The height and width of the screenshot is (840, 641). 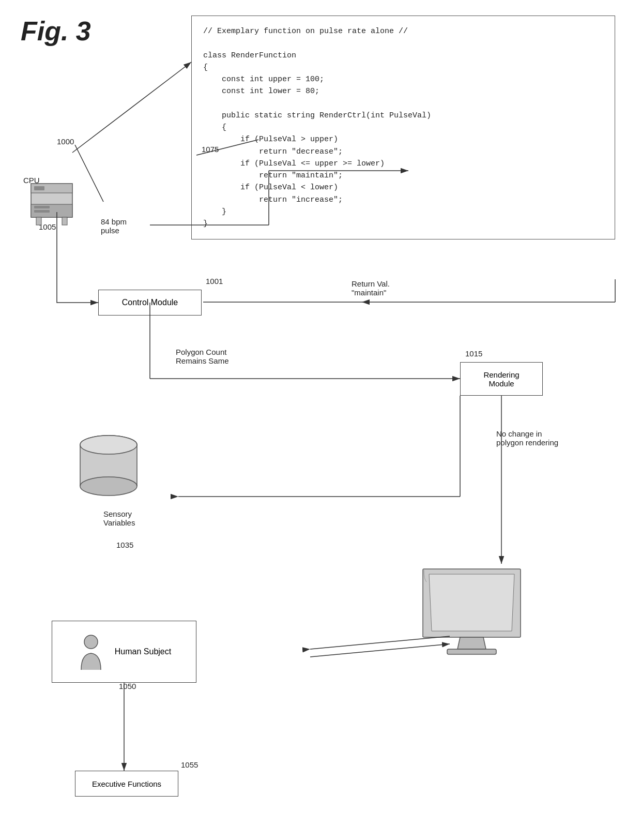 I want to click on code-line-12: if (PulseVal <= upper >= lower), so click(x=403, y=163).